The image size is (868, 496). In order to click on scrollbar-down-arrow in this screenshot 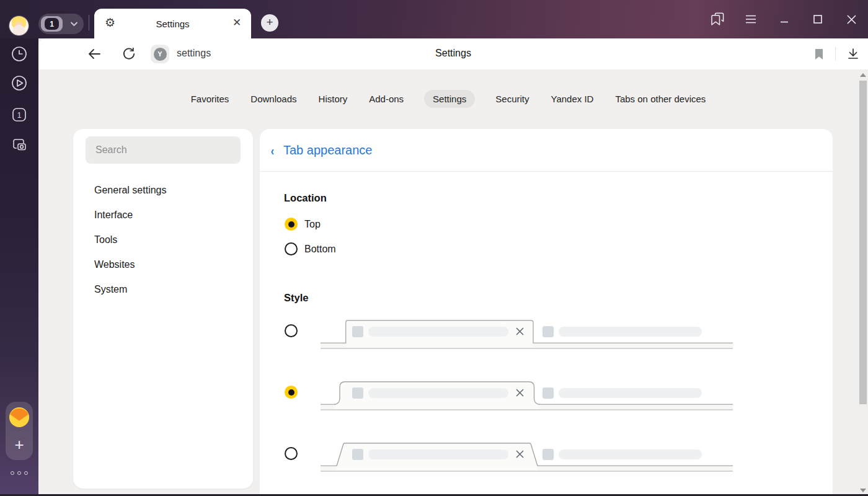, I will do `click(863, 490)`.